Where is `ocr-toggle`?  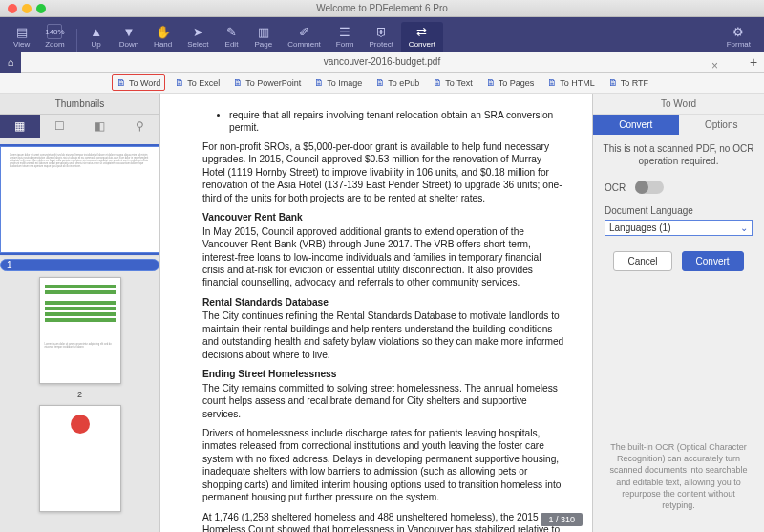 ocr-toggle is located at coordinates (649, 187).